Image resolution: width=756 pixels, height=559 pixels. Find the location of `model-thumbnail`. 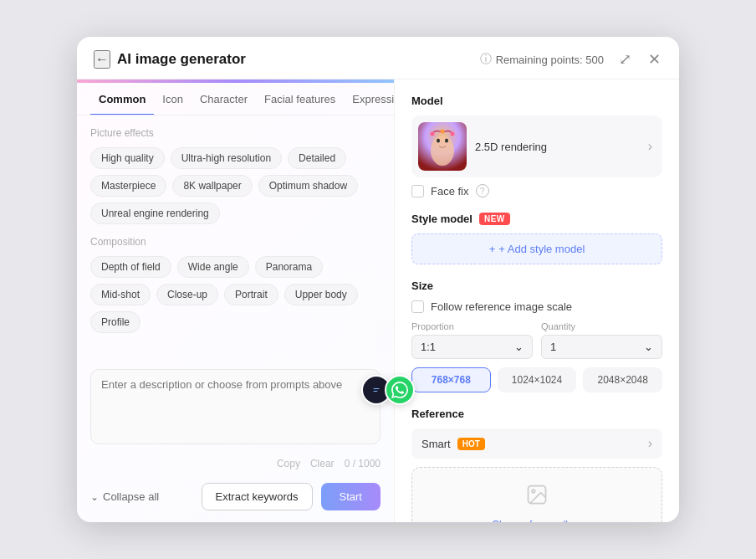

model-thumbnail is located at coordinates (442, 146).